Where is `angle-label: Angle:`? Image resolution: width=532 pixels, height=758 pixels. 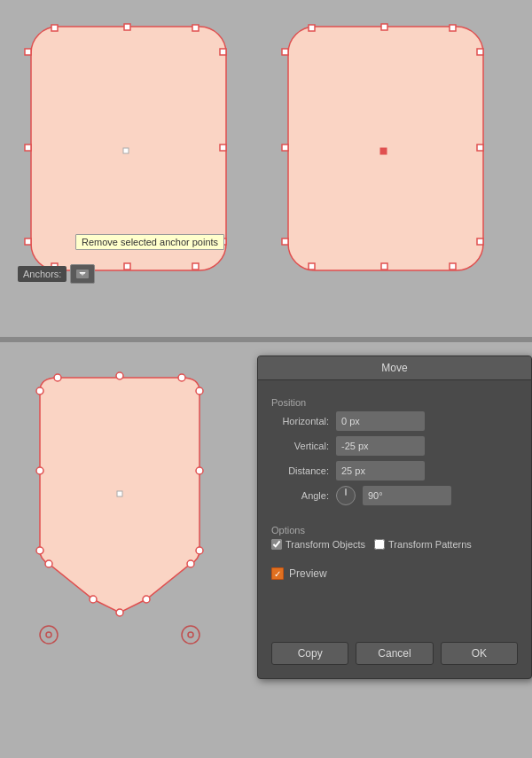 angle-label: Angle: is located at coordinates (300, 496).